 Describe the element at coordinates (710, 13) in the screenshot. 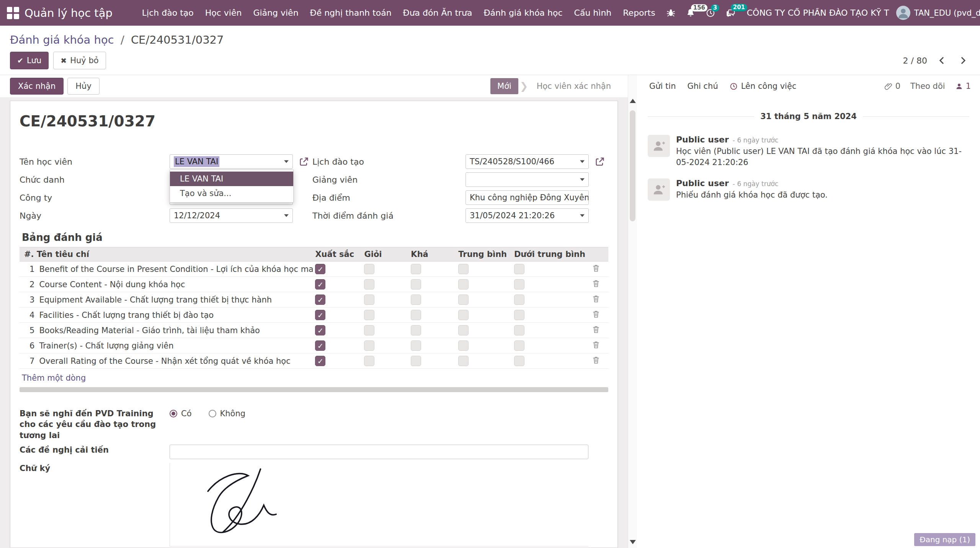

I see `activities-clock-icon: 3` at that location.